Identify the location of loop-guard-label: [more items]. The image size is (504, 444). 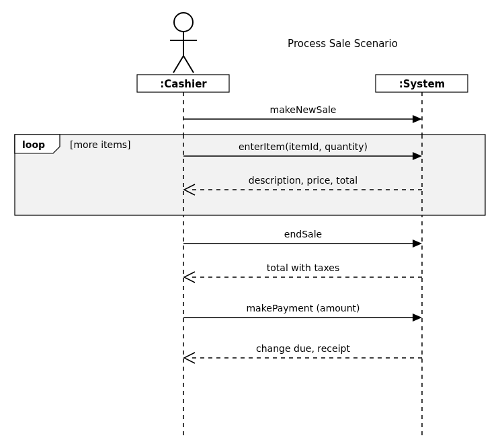
(101, 145).